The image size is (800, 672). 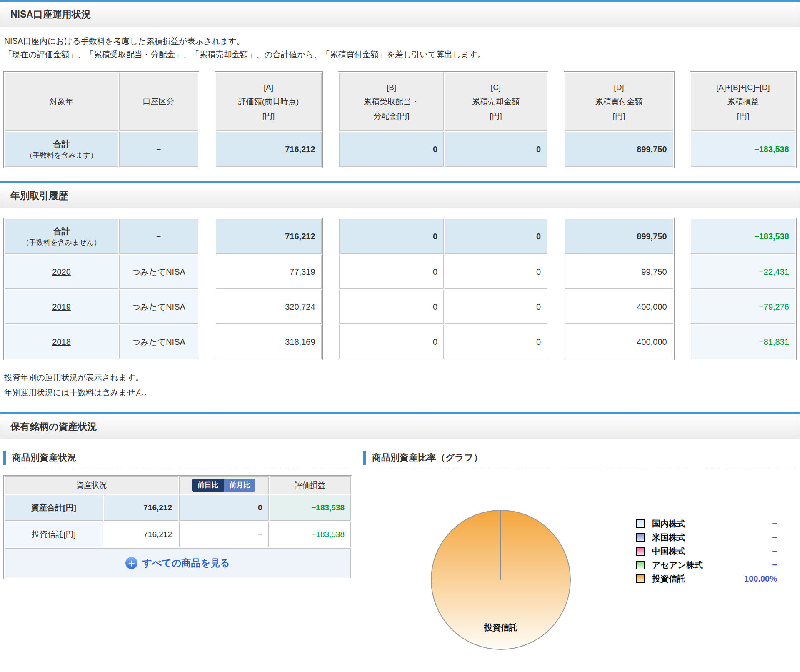 What do you see at coordinates (400, 120) in the screenshot?
I see `summary-table: 対象年 口座区分 合計 （手数料を含みます） − [A] 評価額(前日時点) […` at bounding box center [400, 120].